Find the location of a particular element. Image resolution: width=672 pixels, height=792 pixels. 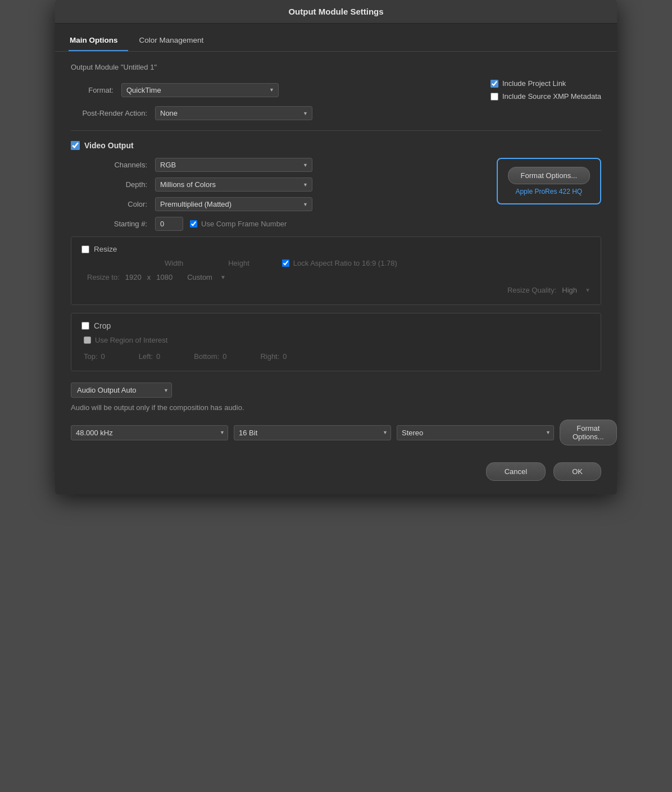

crop-values-row: Top: 0 Left: 0 Bottom: 0 Right: 0 is located at coordinates (337, 356).